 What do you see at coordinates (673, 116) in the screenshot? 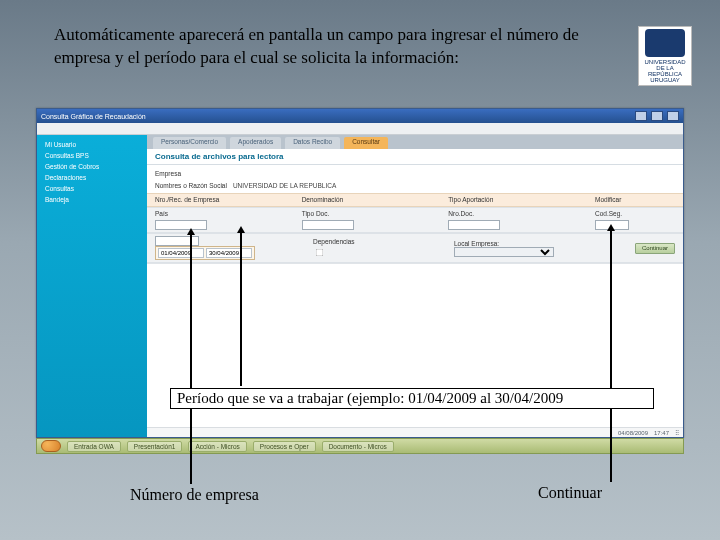
I see `close-icon` at bounding box center [673, 116].